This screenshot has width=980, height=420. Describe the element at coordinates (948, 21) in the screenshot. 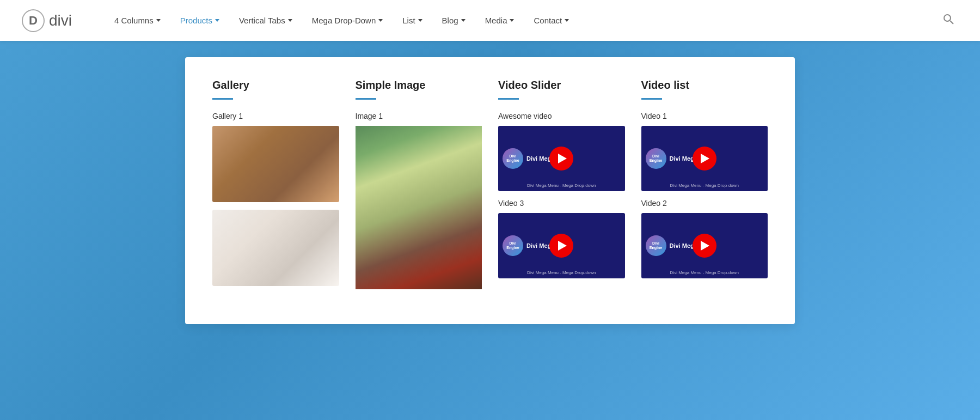

I see `search-button` at that location.